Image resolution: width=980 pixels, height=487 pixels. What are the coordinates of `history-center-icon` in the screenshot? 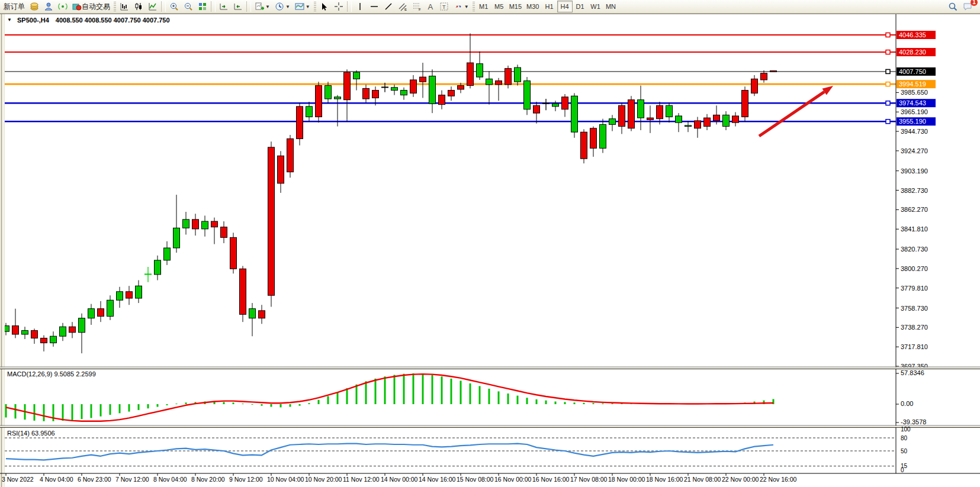 It's located at (34, 7).